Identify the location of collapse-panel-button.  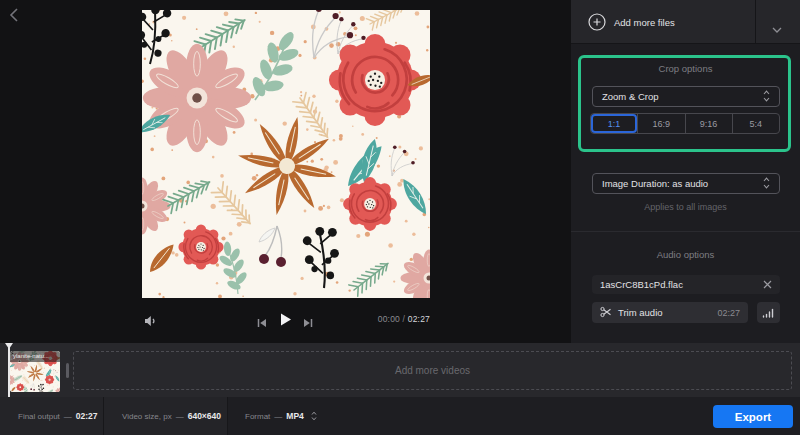
(777, 28).